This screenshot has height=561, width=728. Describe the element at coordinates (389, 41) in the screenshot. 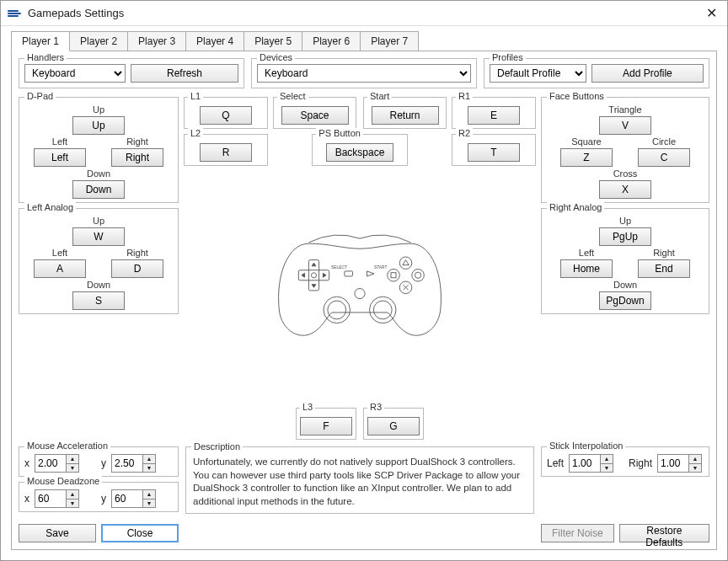

I see `tab-player-7: Player 7` at that location.